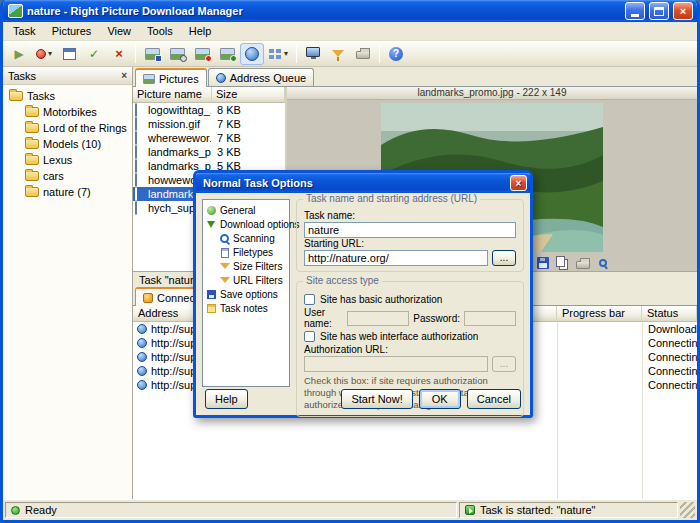 The image size is (700, 523). What do you see at coordinates (202, 54) in the screenshot?
I see `delete-picture-button` at bounding box center [202, 54].